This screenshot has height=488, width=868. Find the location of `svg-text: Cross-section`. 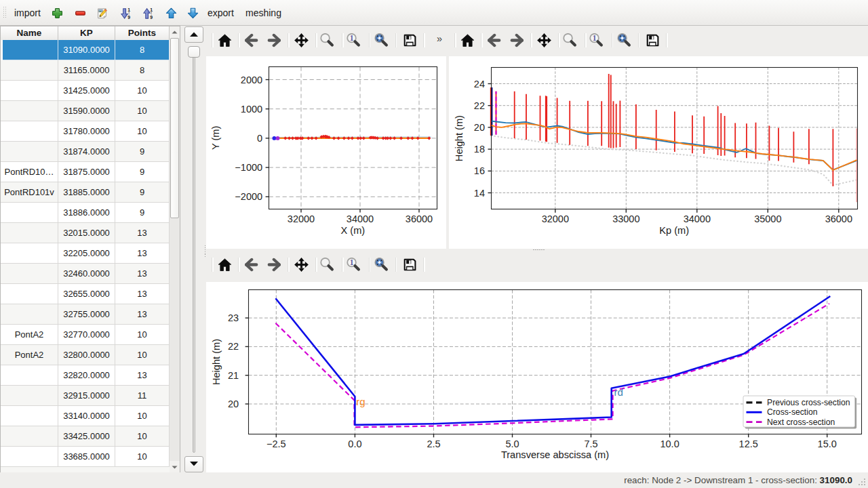

svg-text: Cross-section is located at coordinates (792, 412).